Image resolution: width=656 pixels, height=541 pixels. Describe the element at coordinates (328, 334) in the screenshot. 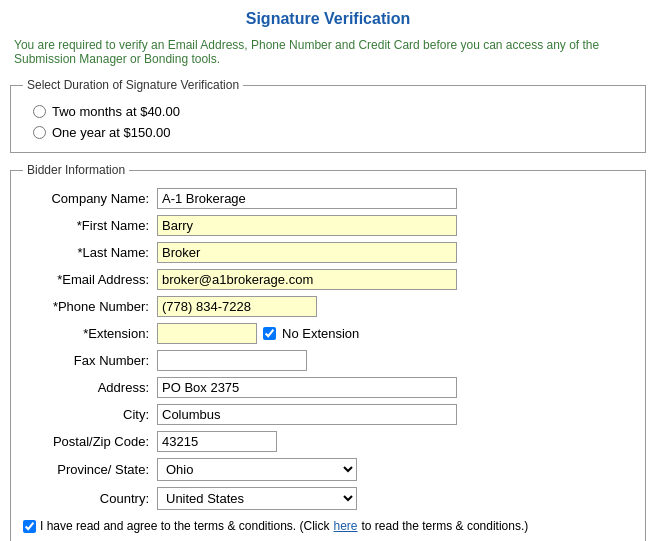

I see `extension-row: *Extension: No Extension` at that location.